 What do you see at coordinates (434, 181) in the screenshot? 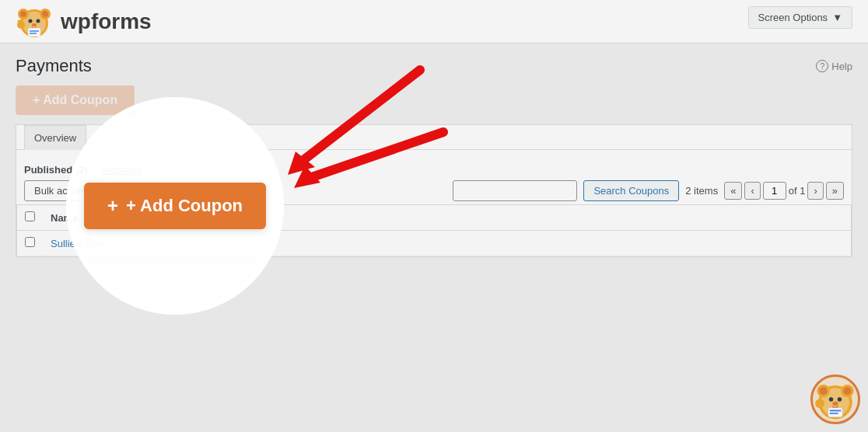
I see `top-controls-row: Published (2) | Archived Bulk actions Ap…` at bounding box center [434, 181].